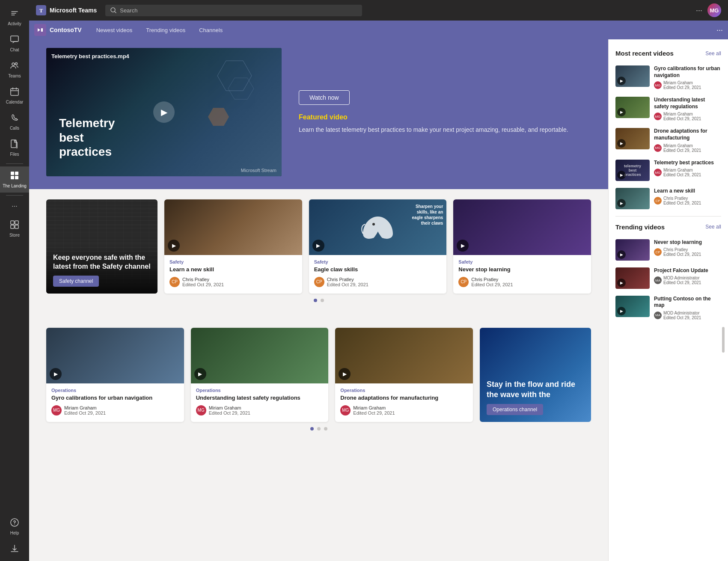 This screenshot has width=728, height=561. Describe the element at coordinates (687, 191) in the screenshot. I see `panel-video-title-learn: Learn a new skill` at that location.